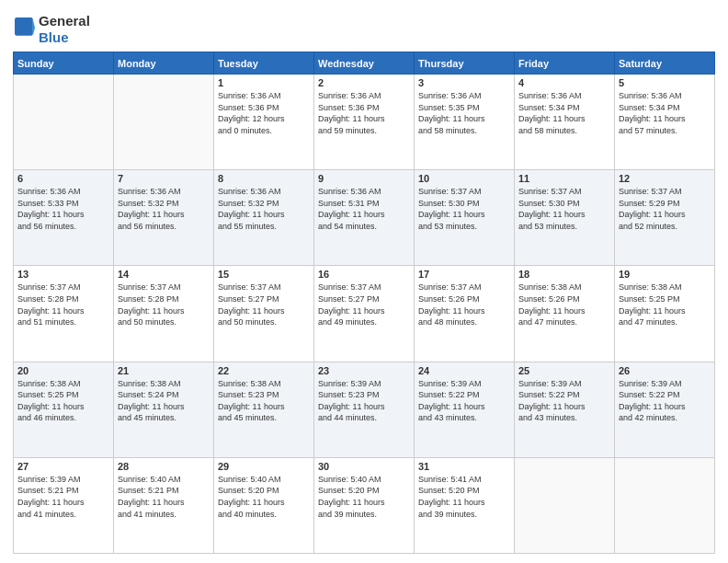  What do you see at coordinates (464, 113) in the screenshot?
I see `day-info: Sunrise: 5:36 AM Sunset: 5:35 PM Dayligh…` at bounding box center [464, 113].